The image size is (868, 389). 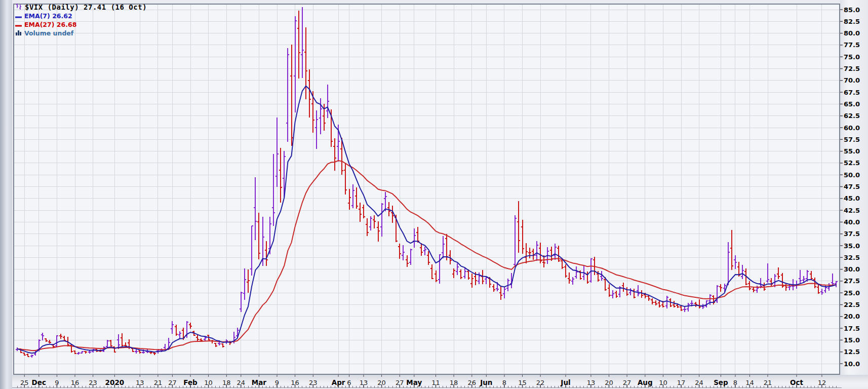 What do you see at coordinates (852, 10) in the screenshot?
I see `svg-text: 85.0` at bounding box center [852, 10].